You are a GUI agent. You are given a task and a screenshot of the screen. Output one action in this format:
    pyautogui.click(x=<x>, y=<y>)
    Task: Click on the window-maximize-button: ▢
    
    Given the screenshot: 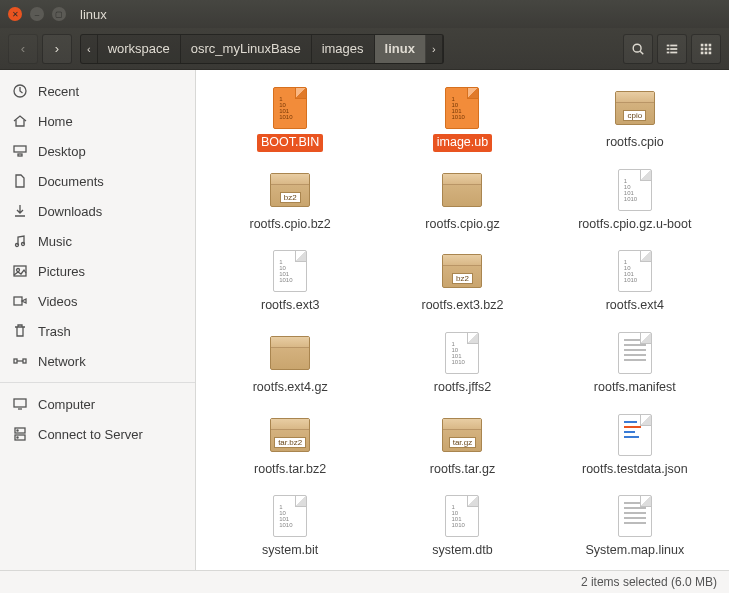 What is the action you would take?
    pyautogui.click(x=59, y=14)
    